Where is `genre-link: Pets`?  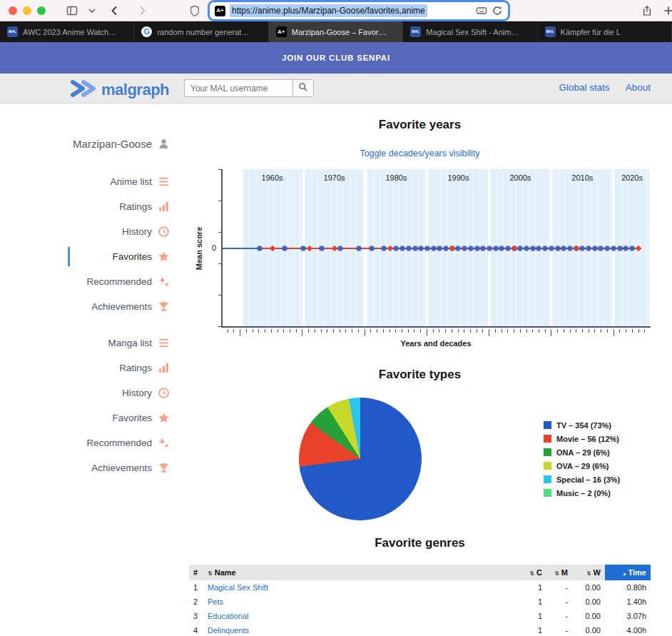 genre-link: Pets is located at coordinates (215, 602).